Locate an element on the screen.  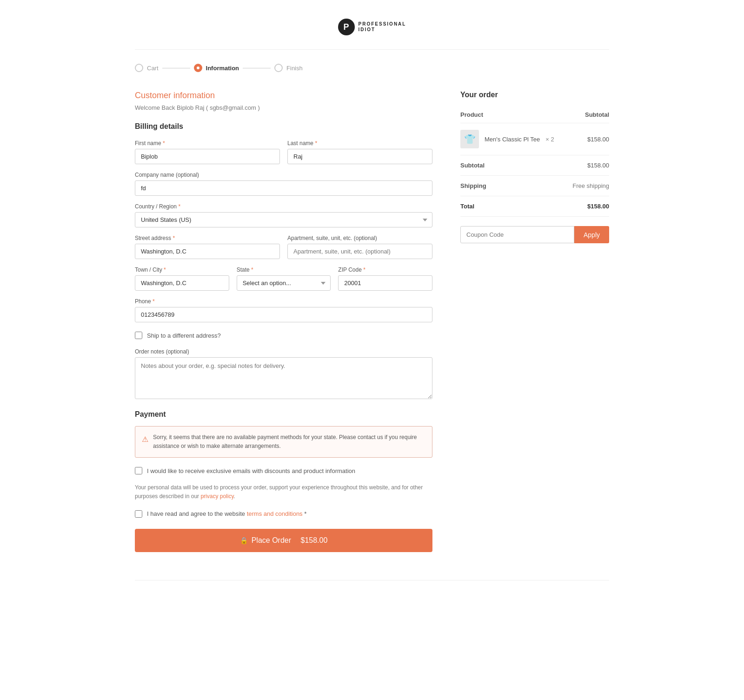
order-notes-textarea is located at coordinates (284, 378).